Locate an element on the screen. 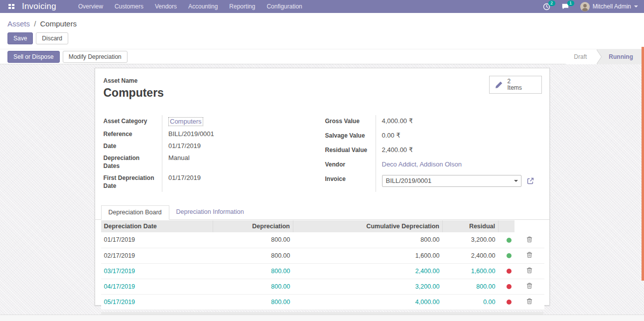  menu-overview: Overview is located at coordinates (91, 6).